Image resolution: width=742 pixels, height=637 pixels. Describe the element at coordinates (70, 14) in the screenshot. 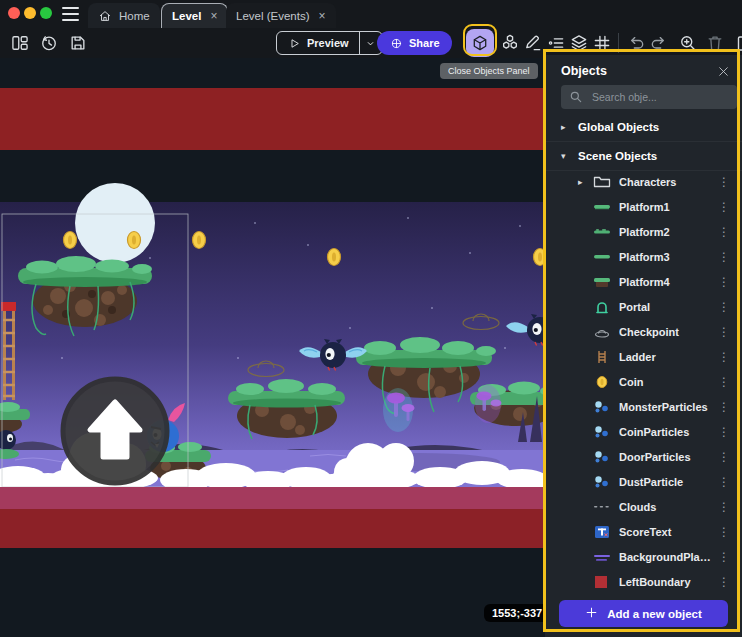

I see `main-menu-icon` at that location.